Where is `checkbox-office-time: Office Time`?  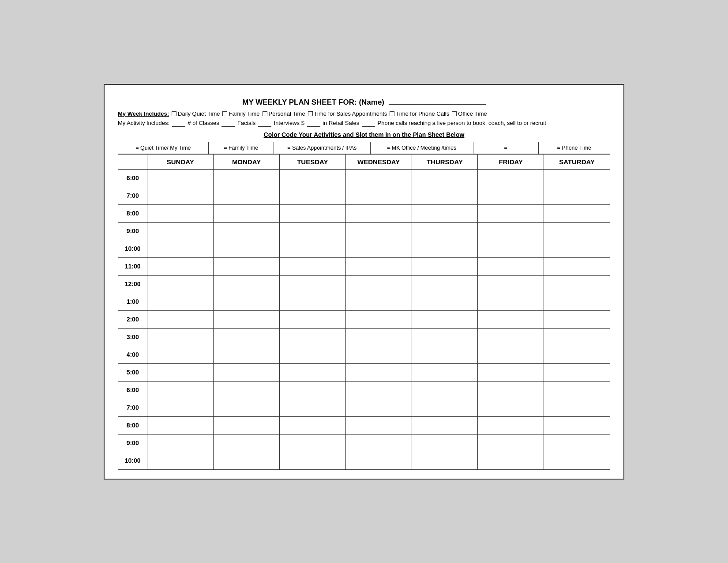
checkbox-office-time: Office Time is located at coordinates (469, 114).